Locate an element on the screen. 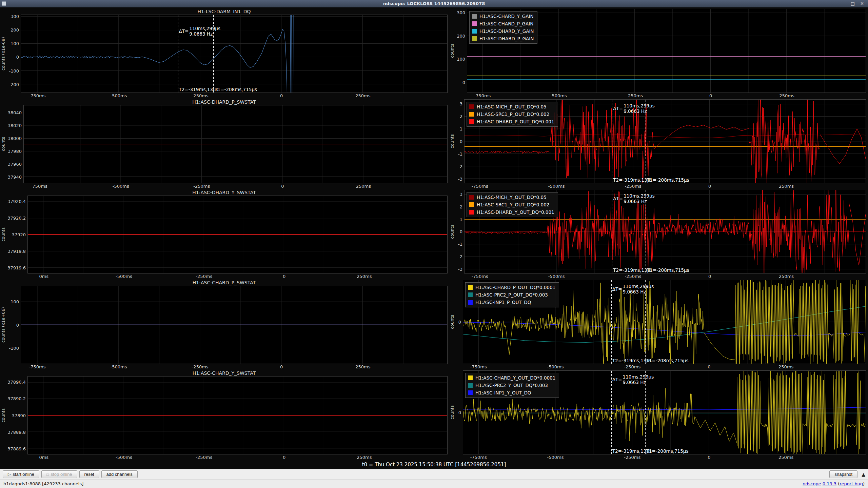  window-title: ndscope: LOCKLOSS 1445269856.205078 is located at coordinates (434, 3).